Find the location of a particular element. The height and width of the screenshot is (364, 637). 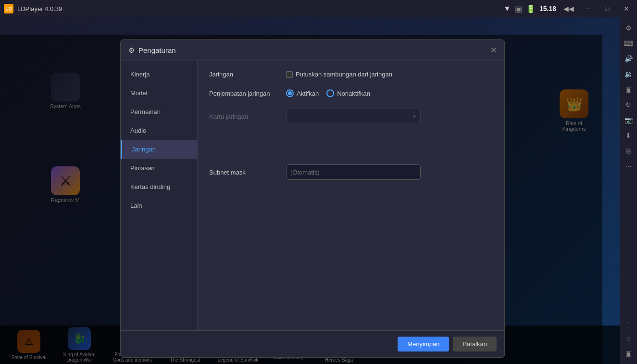

penjembatan-row: Penjembatan jaringan Aktifkan is located at coordinates (351, 93).